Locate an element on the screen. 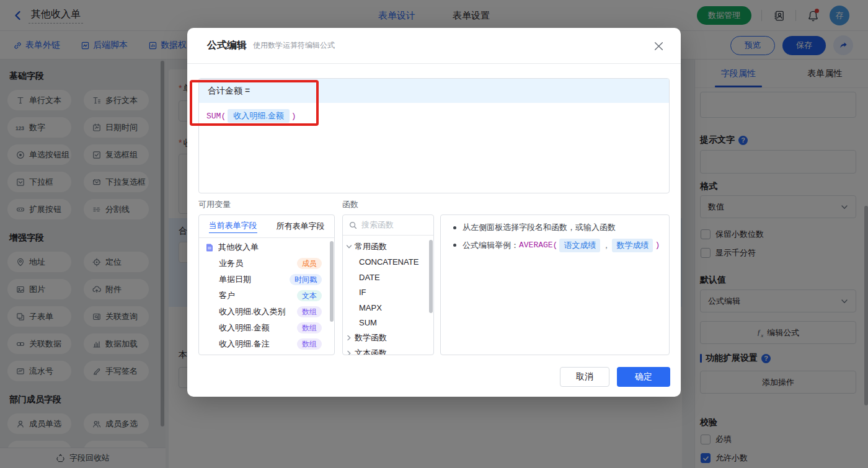 The height and width of the screenshot is (468, 868). variables-panel: 当前表单字段 所有表单字段 其他收入单业务员成员单据日期时间戳客户文本收入明细.… is located at coordinates (267, 285).